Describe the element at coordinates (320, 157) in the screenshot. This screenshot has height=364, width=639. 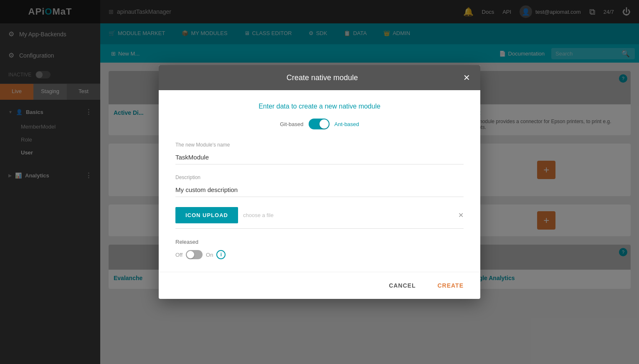
I see `module-name-input` at that location.